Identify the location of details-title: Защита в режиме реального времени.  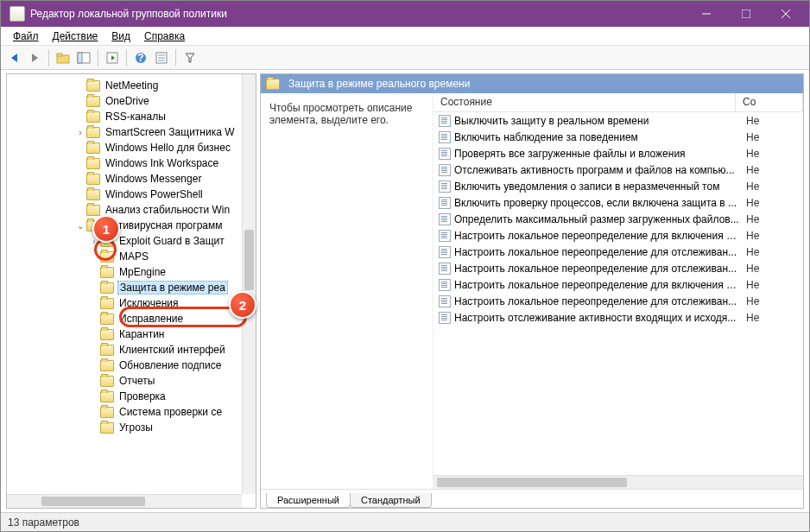
(379, 84).